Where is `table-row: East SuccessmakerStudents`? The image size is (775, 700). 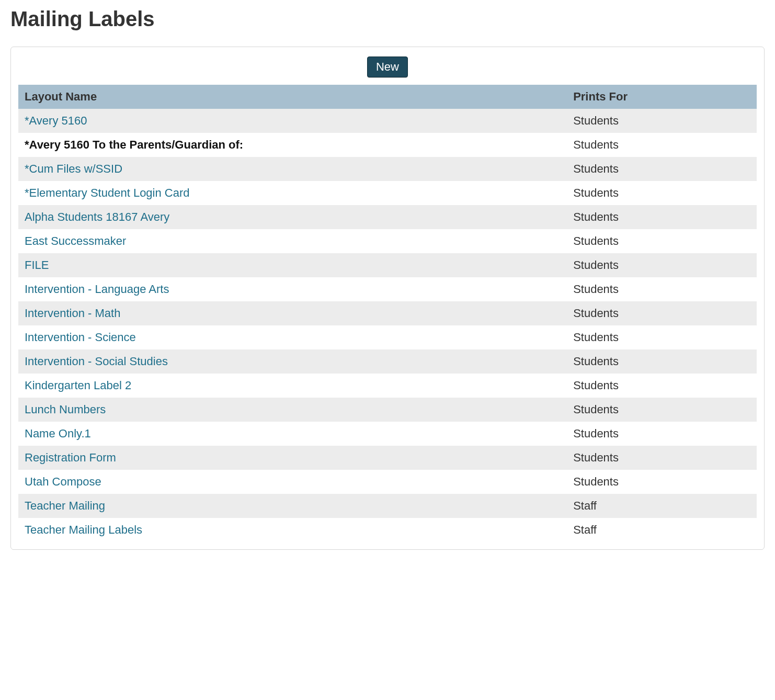
table-row: East SuccessmakerStudents is located at coordinates (388, 241).